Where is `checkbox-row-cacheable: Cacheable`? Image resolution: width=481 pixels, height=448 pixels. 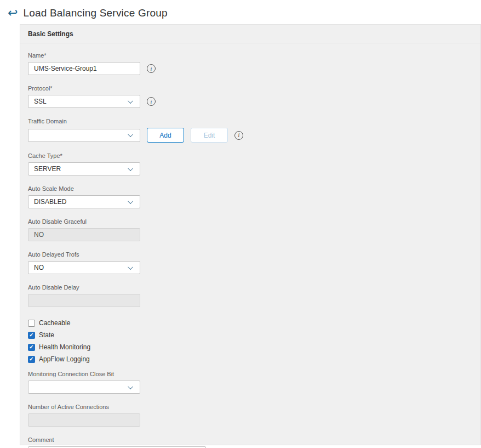 checkbox-row-cacheable: Cacheable is located at coordinates (250, 323).